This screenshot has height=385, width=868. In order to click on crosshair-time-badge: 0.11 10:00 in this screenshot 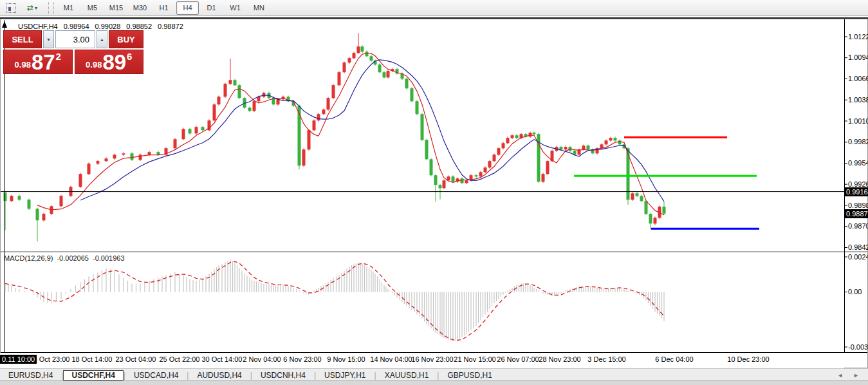, I will do `click(18, 359)`.